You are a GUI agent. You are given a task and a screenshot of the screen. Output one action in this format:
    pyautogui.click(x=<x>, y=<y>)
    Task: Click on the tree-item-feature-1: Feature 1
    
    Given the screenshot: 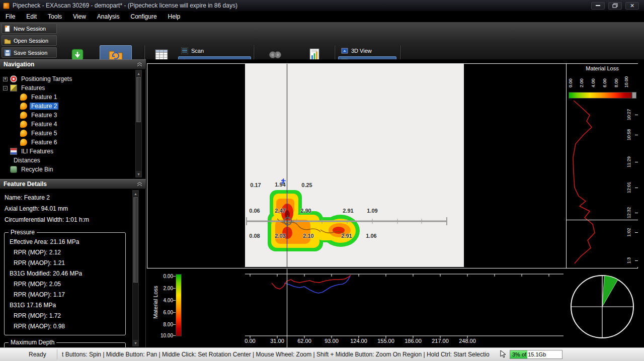 What is the action you would take?
    pyautogui.click(x=69, y=97)
    